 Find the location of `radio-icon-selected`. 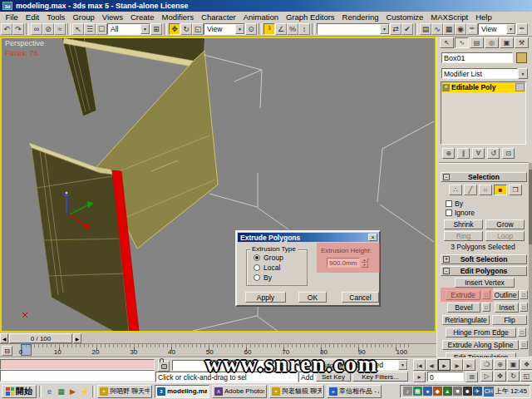

radio-icon-selected is located at coordinates (257, 258).